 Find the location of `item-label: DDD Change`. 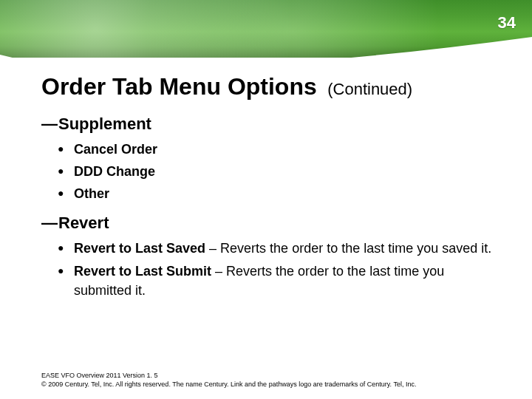

item-label: DDD Change is located at coordinates (115, 171).